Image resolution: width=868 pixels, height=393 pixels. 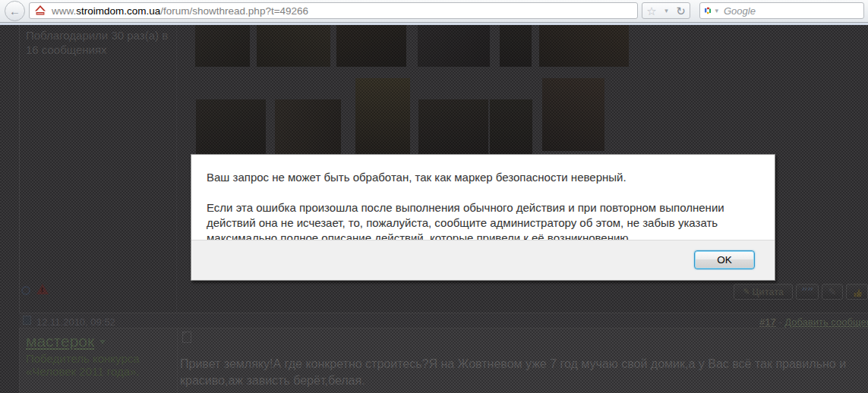 I want to click on quote-button-label: Цитата, so click(x=767, y=292).